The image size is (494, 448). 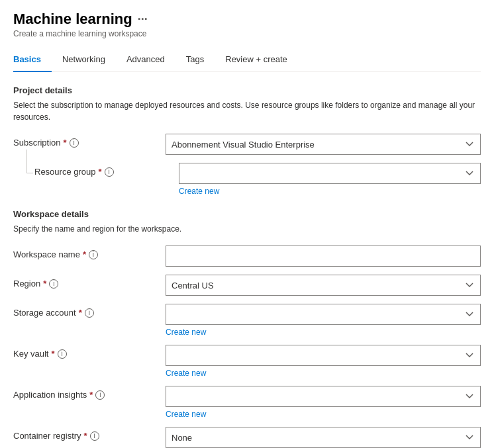 What do you see at coordinates (100, 395) in the screenshot?
I see `application-insights-info-icon: i` at bounding box center [100, 395].